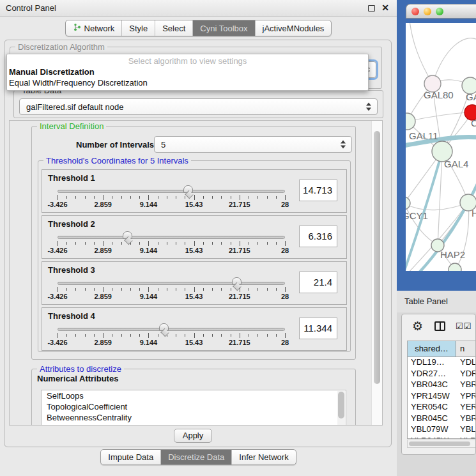 This screenshot has width=476, height=476. I want to click on threshold-value-field: 11.344, so click(318, 328).